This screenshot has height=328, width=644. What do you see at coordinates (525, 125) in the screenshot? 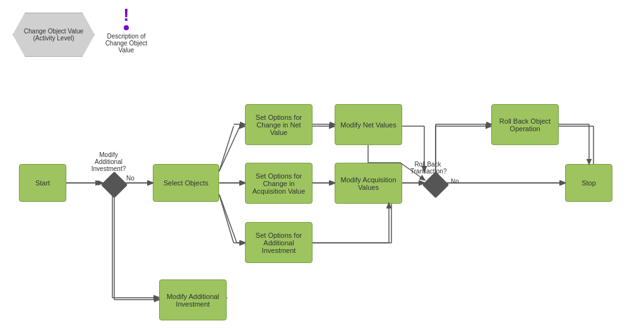
I see `roll-back-object-node: Roll Back Object Operation` at bounding box center [525, 125].